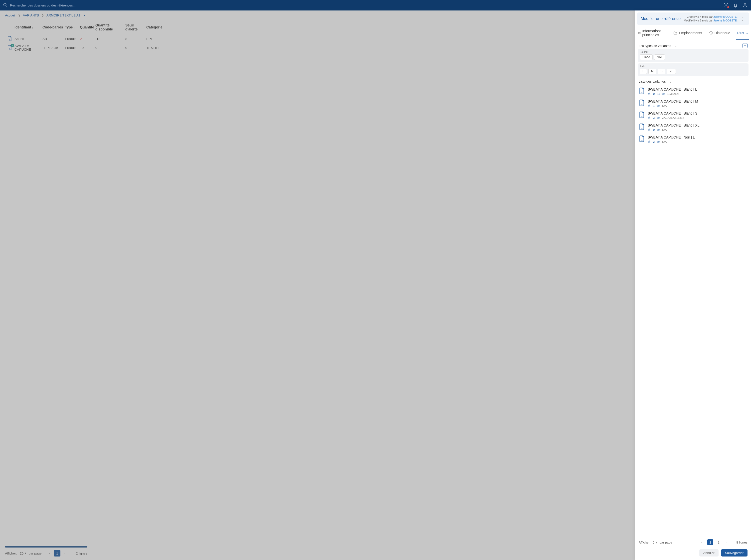  I want to click on page-number: 2, so click(718, 542).